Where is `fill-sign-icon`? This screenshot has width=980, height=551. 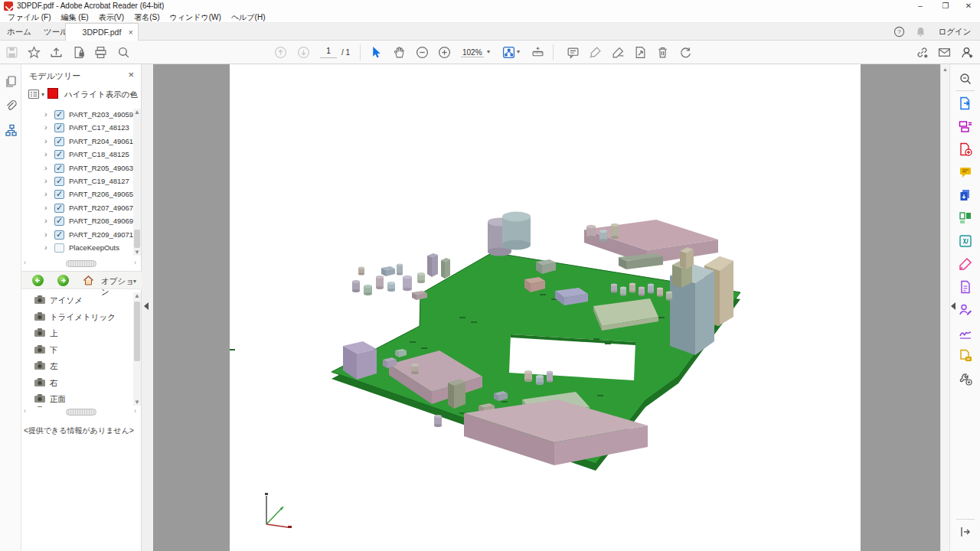 fill-sign-icon is located at coordinates (965, 264).